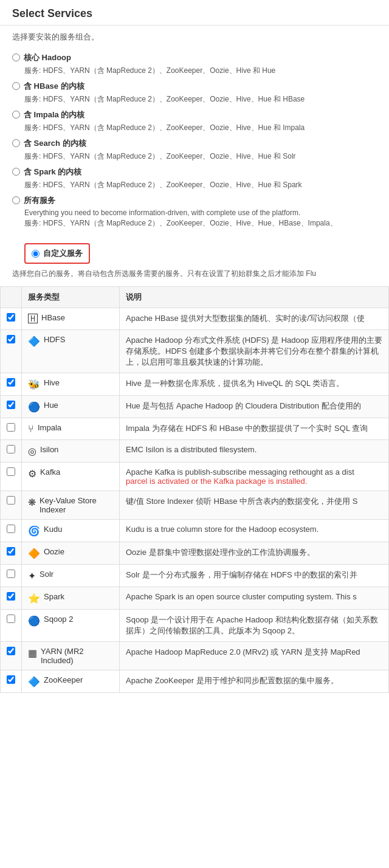 This screenshot has width=389, height=868. Describe the element at coordinates (194, 407) in the screenshot. I see `table-row: 🔵HueHue 是与包括 Apache Hadoop 的 Cloudera Di…` at that location.